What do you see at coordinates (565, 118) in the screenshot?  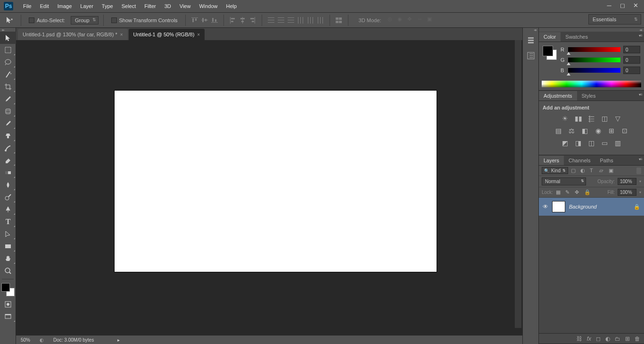 I see `brightness-icon: ☀` at bounding box center [565, 118].